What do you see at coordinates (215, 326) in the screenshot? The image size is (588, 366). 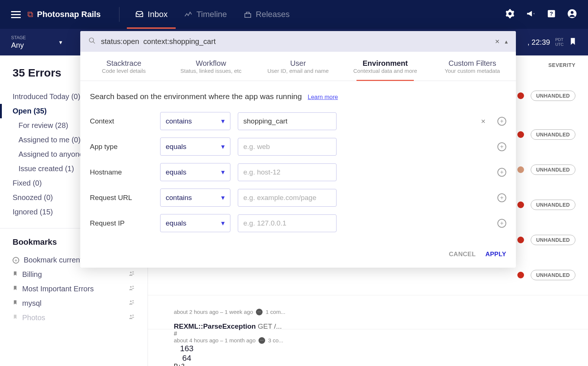 I see `error-title: REXML::ParseException` at bounding box center [215, 326].